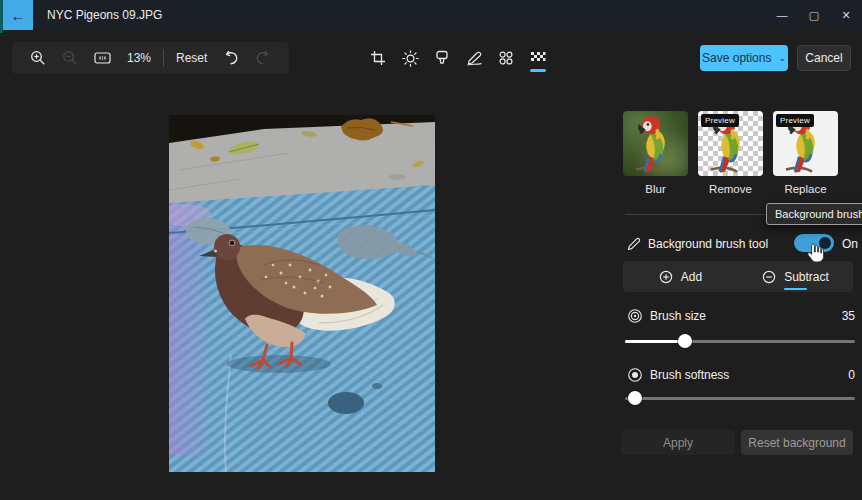 This screenshot has height=500, width=862. I want to click on background-tool-button, so click(538, 58).